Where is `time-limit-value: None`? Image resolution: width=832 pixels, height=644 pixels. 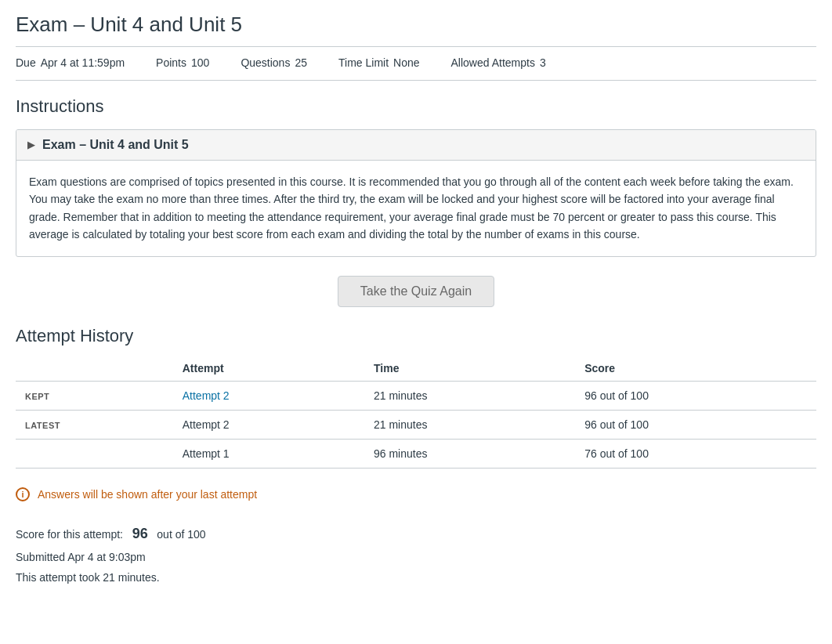
time-limit-value: None is located at coordinates (406, 63).